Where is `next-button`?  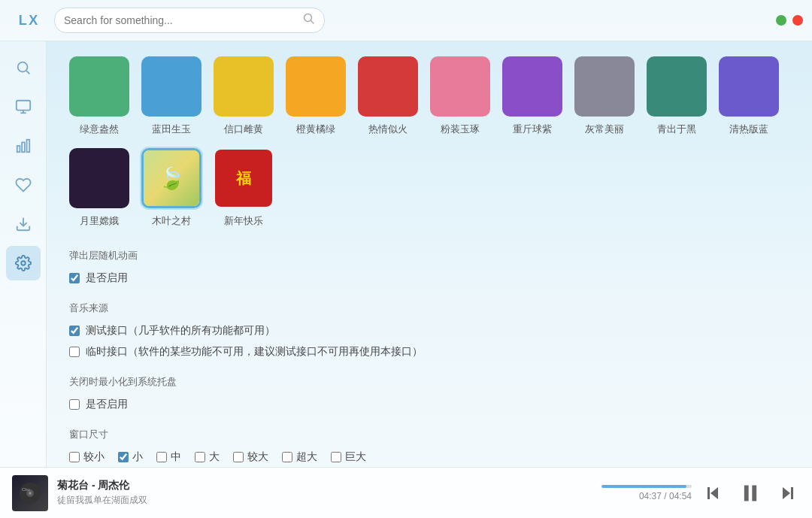
next-button is located at coordinates (788, 493).